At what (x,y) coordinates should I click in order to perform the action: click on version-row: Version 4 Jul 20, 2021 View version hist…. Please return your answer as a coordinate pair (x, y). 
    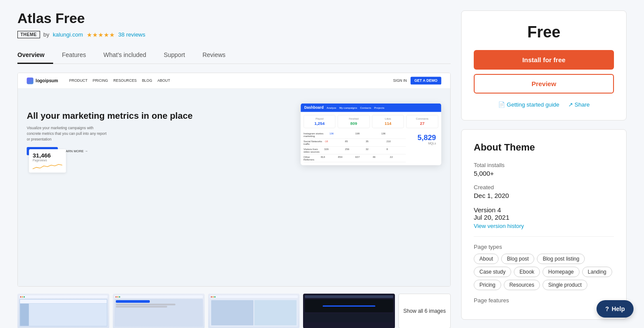
    Looking at the image, I should click on (544, 218).